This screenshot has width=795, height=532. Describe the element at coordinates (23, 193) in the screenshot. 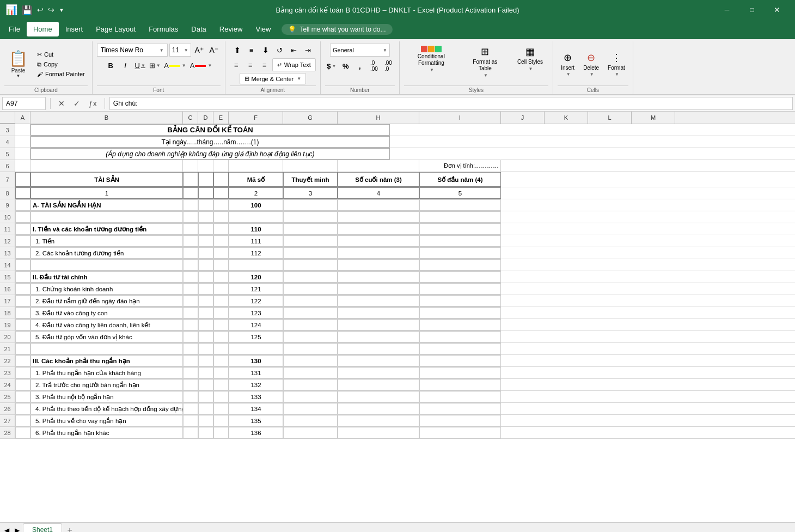

I see `cell-a8` at that location.